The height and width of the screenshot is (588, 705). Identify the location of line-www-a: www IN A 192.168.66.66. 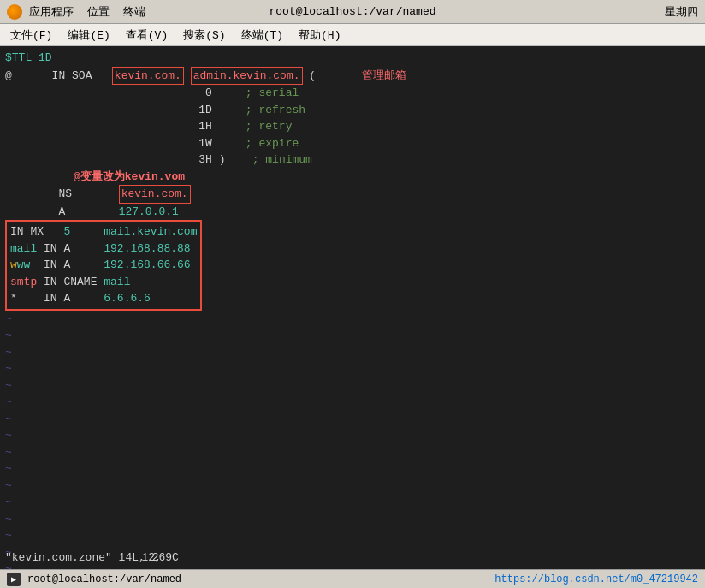
(104, 265).